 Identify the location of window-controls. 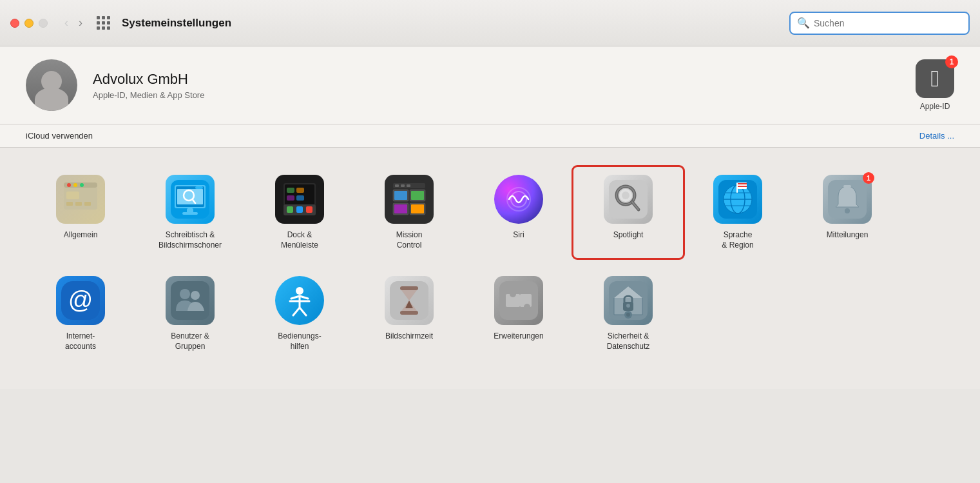
(29, 23).